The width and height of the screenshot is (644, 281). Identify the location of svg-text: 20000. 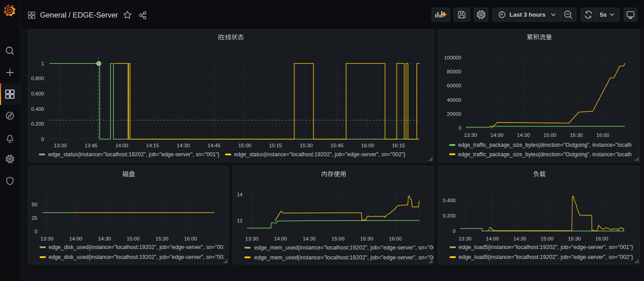
(454, 114).